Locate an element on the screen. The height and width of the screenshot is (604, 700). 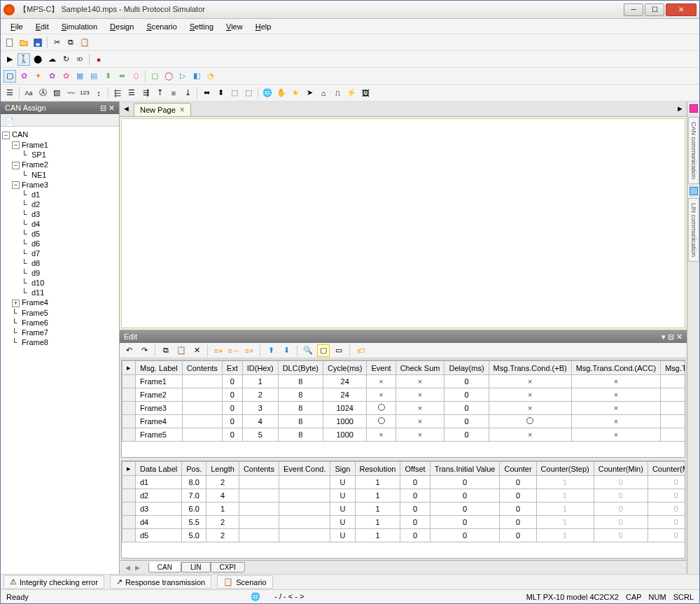
table-row: Frame30381024×0×× is located at coordinates (405, 409).